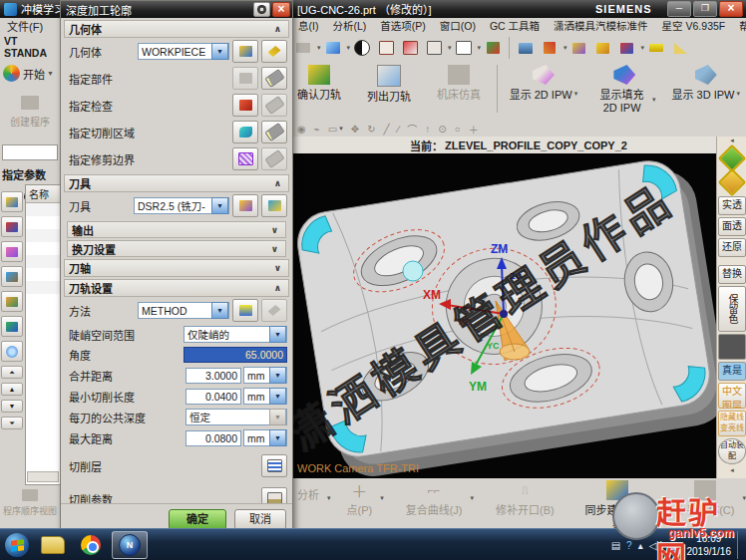 This screenshot has width=746, height=560. What do you see at coordinates (319, 84) in the screenshot?
I see `verify-toolpath-button: 确认刀轨` at bounding box center [319, 84].